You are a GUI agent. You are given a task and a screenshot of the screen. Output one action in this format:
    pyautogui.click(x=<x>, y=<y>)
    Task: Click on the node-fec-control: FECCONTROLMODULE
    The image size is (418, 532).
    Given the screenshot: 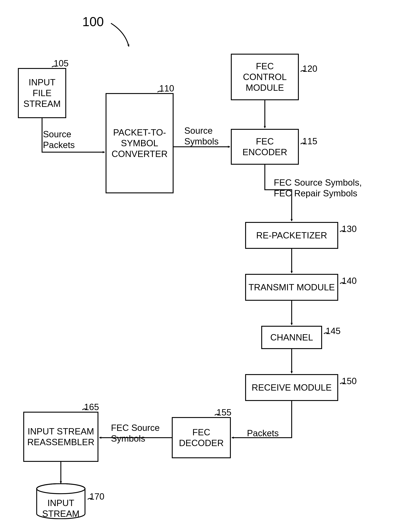 What is the action you would take?
    pyautogui.click(x=265, y=77)
    